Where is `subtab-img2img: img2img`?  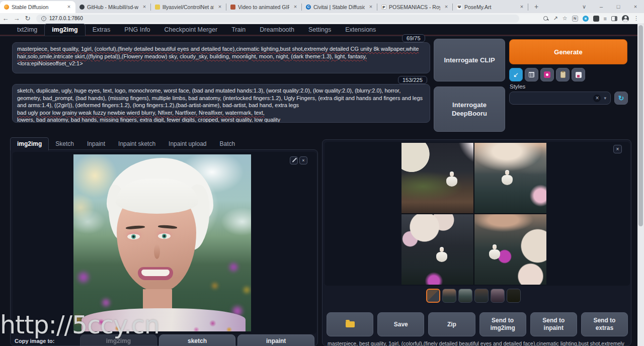
subtab-img2img: img2img is located at coordinates (29, 144).